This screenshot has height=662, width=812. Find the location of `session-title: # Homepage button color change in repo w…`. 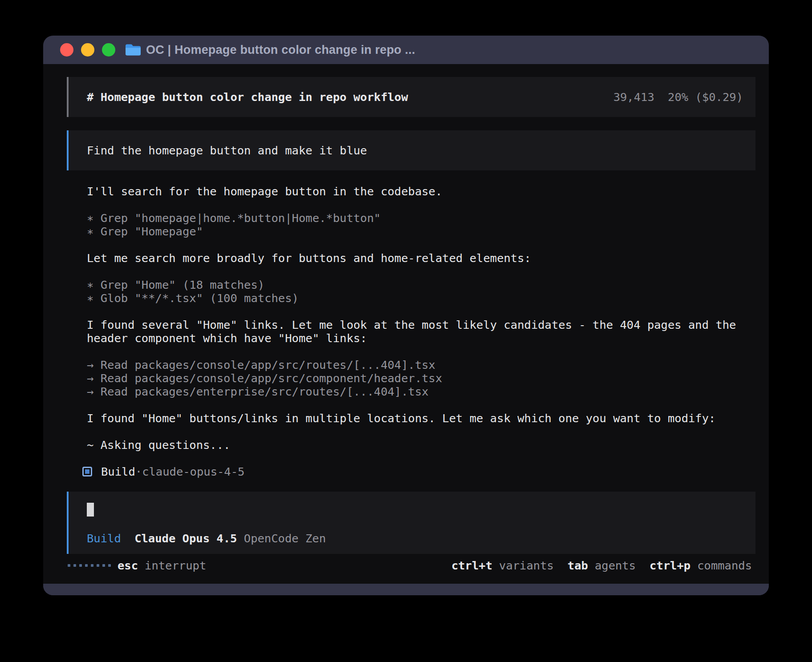

session-title: # Homepage button color change in repo w… is located at coordinates (248, 97).